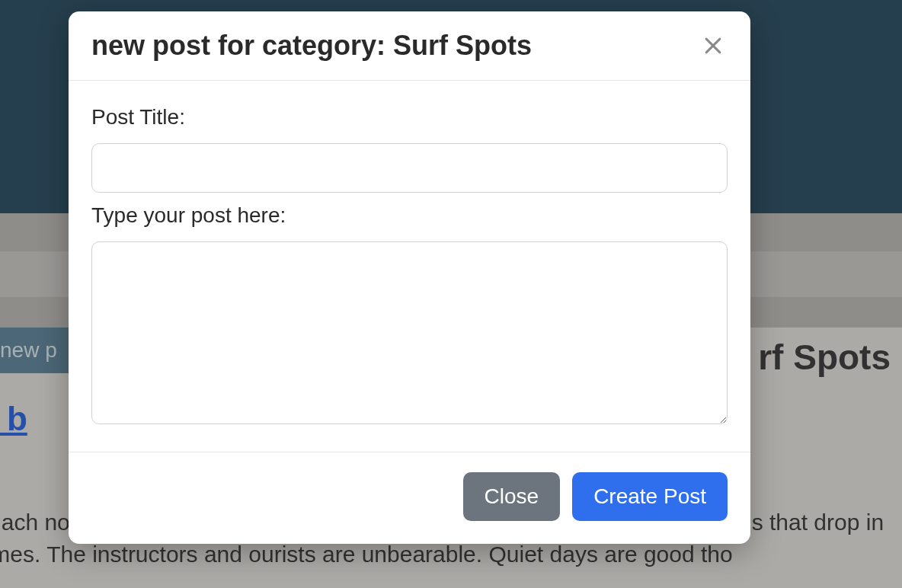  I want to click on close-button: Close, so click(512, 497).